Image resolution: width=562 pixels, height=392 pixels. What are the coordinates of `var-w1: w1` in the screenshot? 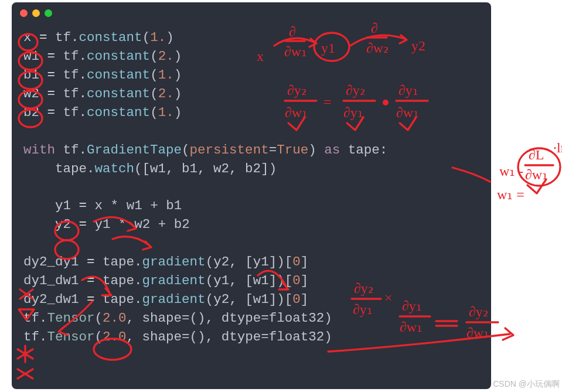 It's located at (32, 56).